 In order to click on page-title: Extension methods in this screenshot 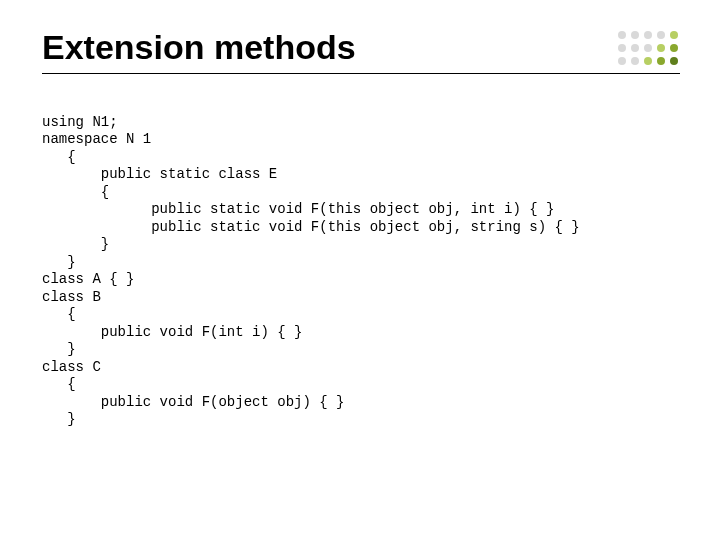, I will do `click(199, 48)`.